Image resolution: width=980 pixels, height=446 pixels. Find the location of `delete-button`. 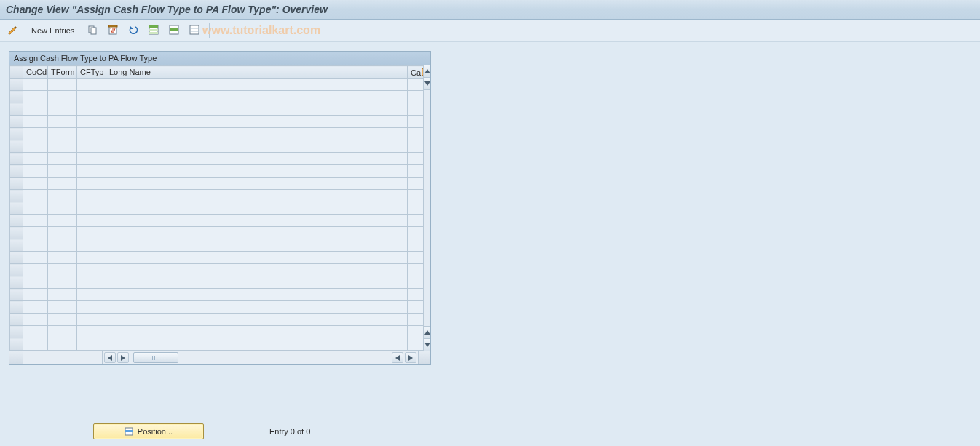

delete-button is located at coordinates (113, 31).